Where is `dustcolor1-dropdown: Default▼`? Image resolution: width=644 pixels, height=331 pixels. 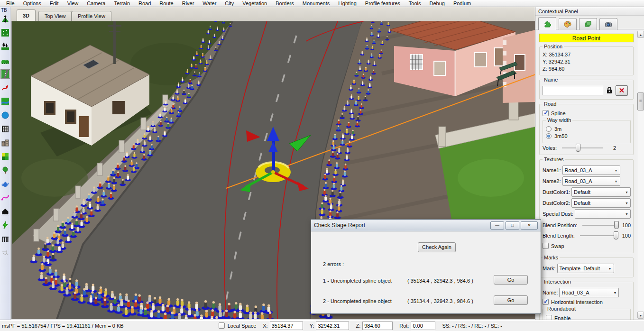
dustcolor1-dropdown: Default▼ is located at coordinates (601, 192).